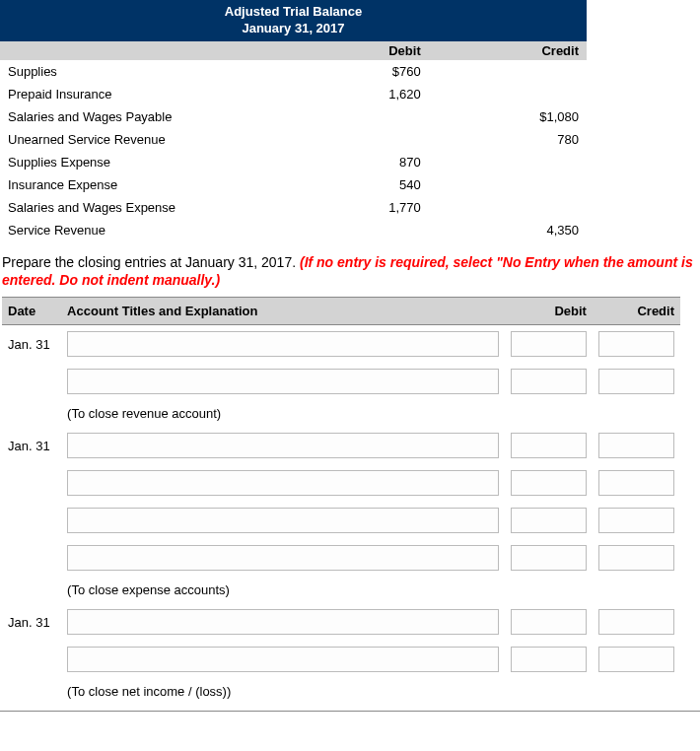 The height and width of the screenshot is (751, 700). I want to click on entries-head-credit: Credit, so click(637, 311).